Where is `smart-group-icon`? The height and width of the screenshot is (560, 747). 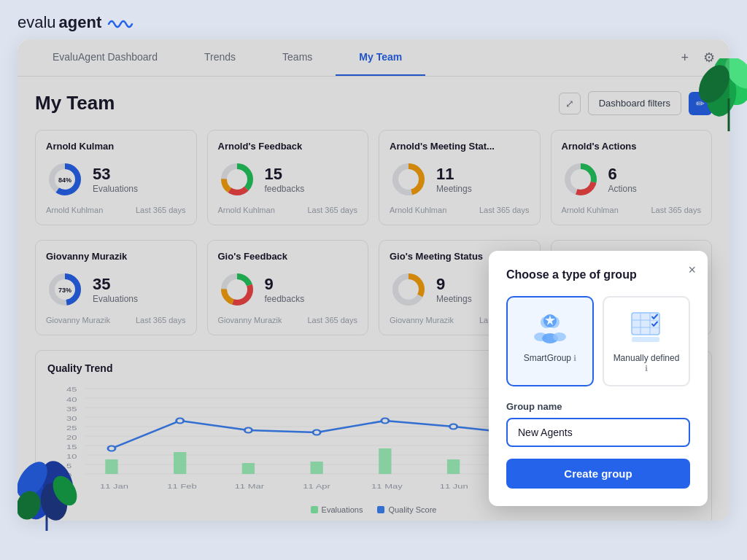 smart-group-icon is located at coordinates (550, 327).